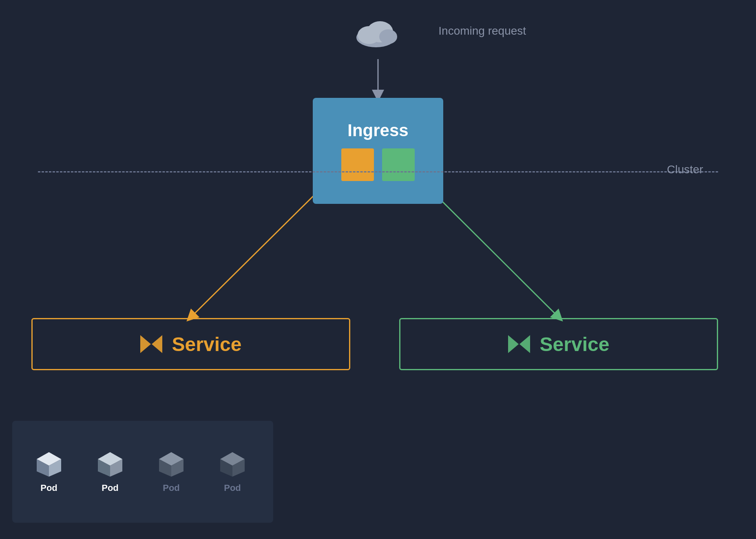  I want to click on service-orange-label: Service, so click(207, 344).